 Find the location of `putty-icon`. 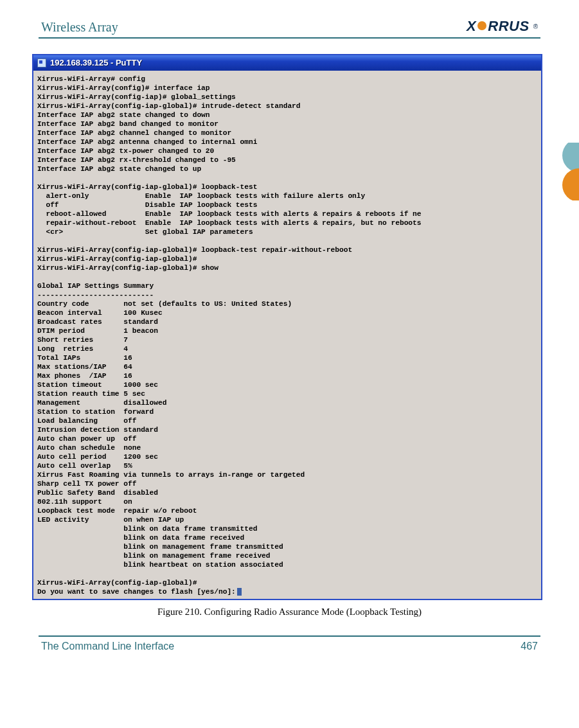

putty-icon is located at coordinates (42, 63).